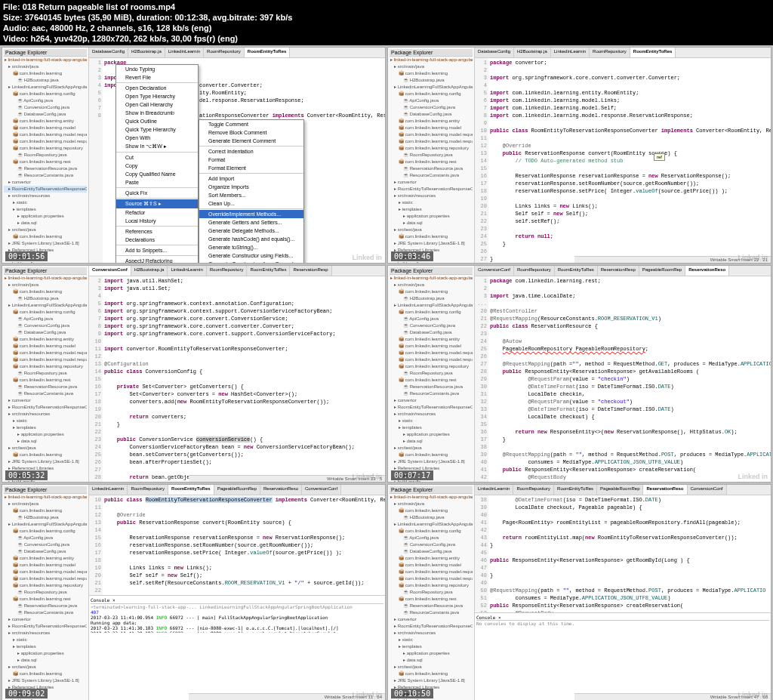 The width and height of the screenshot is (773, 700). I want to click on menu-item: Correct Indentation, so click(251, 151).